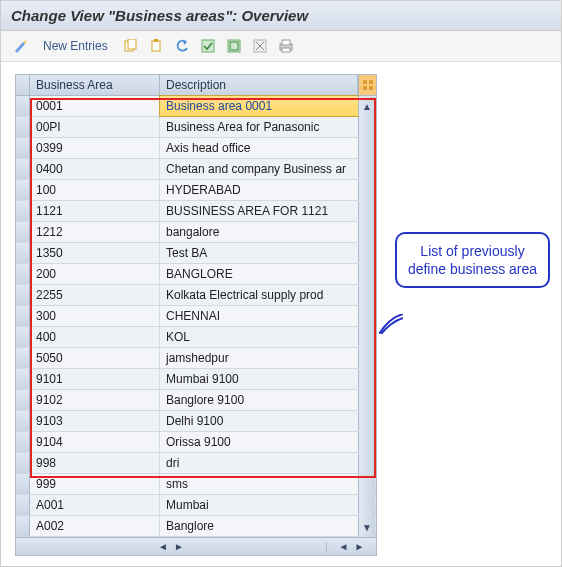 The height and width of the screenshot is (567, 562). I want to click on cell-description: Axis head office, so click(259, 148).